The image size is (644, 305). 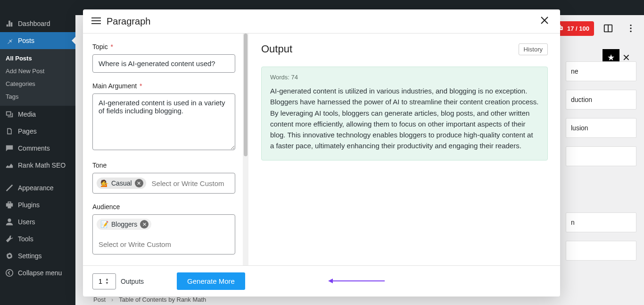 What do you see at coordinates (99, 281) in the screenshot?
I see `outputs-count-input` at bounding box center [99, 281].